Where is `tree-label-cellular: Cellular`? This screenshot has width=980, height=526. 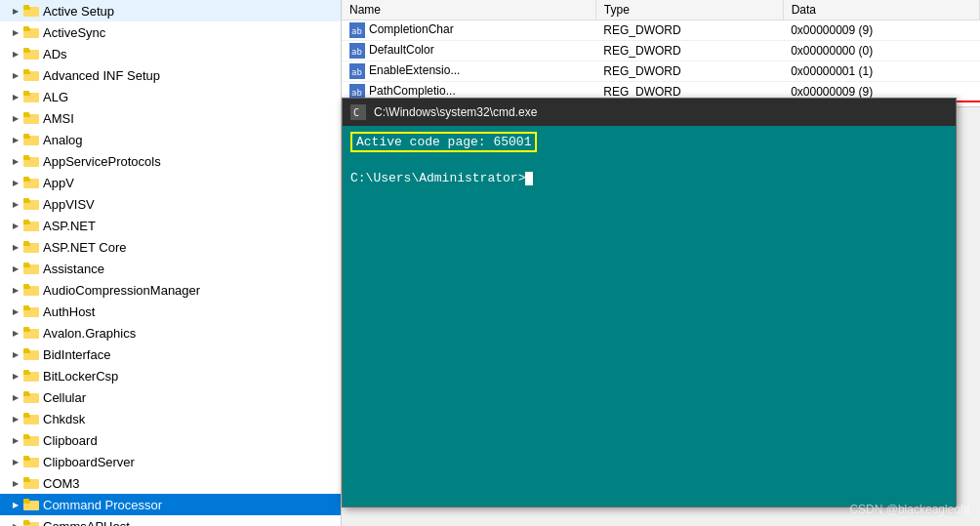
tree-label-cellular: Cellular is located at coordinates (64, 398).